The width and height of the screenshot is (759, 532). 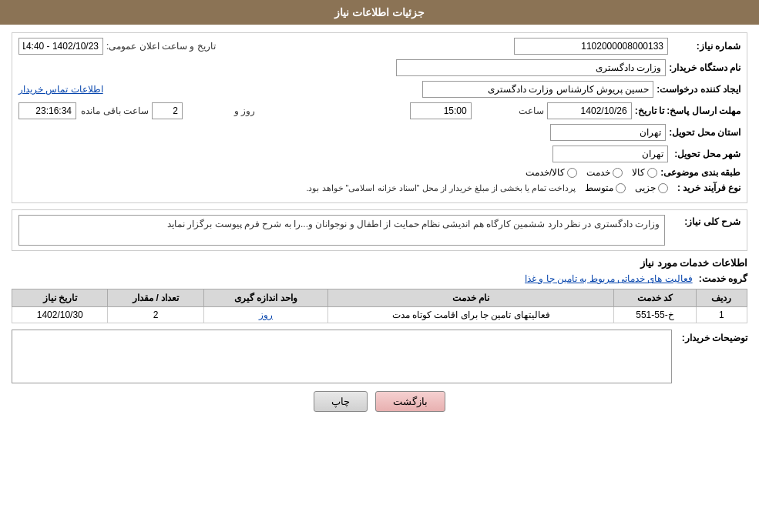 What do you see at coordinates (592, 172) in the screenshot?
I see `category-radio-group: کالا خدمت کالا/خدمت` at bounding box center [592, 172].